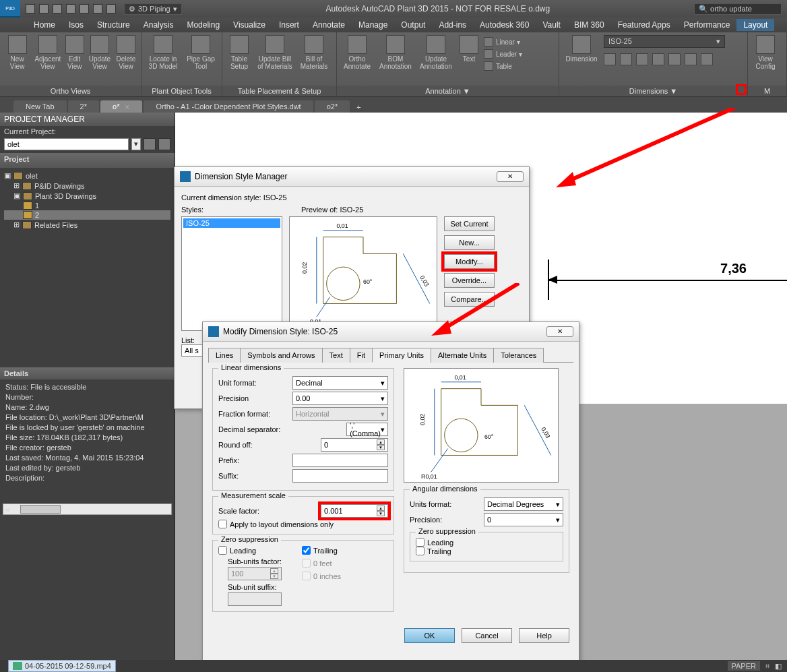  Describe the element at coordinates (744, 666) in the screenshot. I see `space-toggle: PAPER` at that location.